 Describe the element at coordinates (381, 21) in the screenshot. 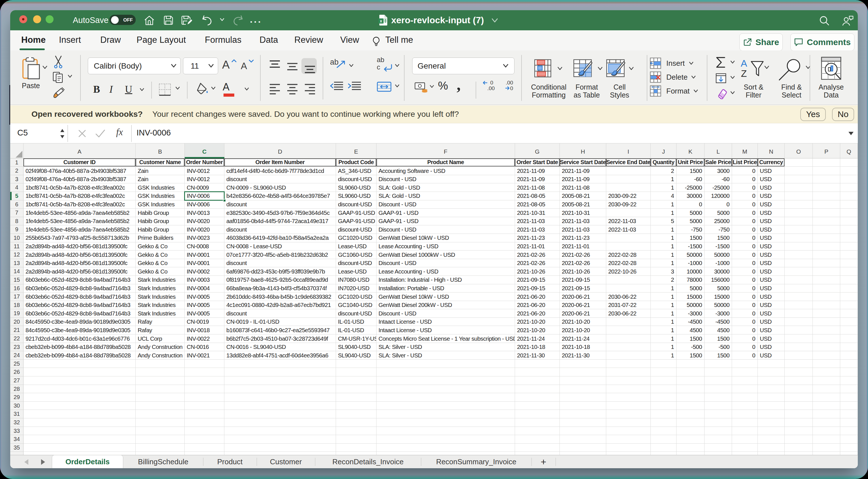

I see `svg-text: x` at that location.